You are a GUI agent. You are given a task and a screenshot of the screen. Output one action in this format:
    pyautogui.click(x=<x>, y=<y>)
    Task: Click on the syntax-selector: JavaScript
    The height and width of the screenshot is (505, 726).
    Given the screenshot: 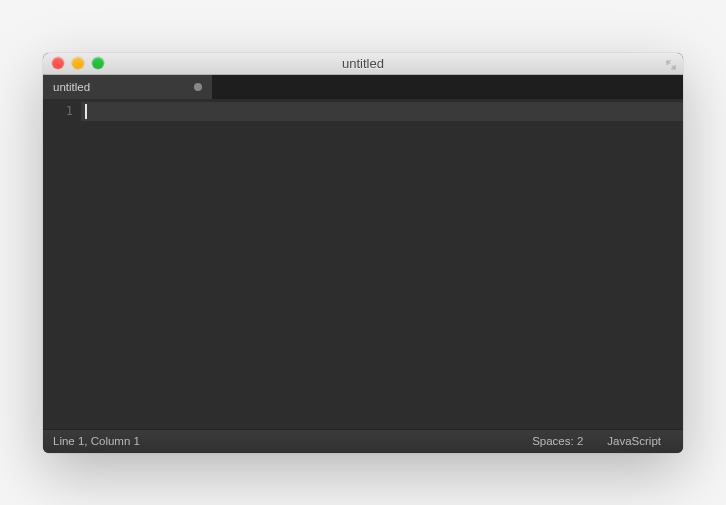 What is the action you would take?
    pyautogui.click(x=634, y=441)
    